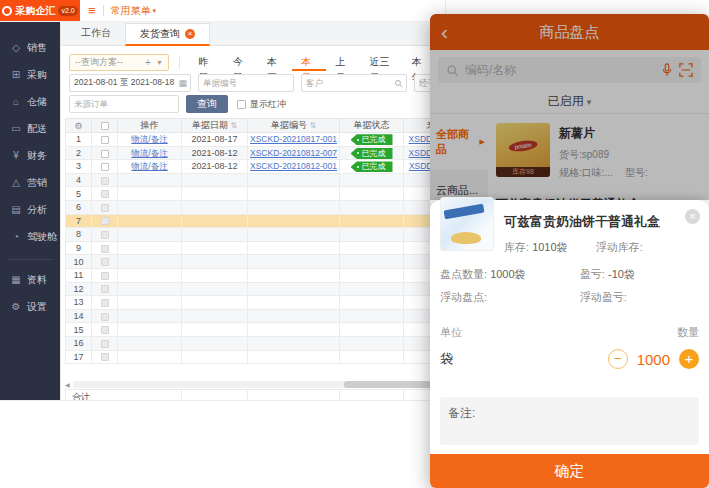  I want to click on scrollbar-track, so click(256, 384).